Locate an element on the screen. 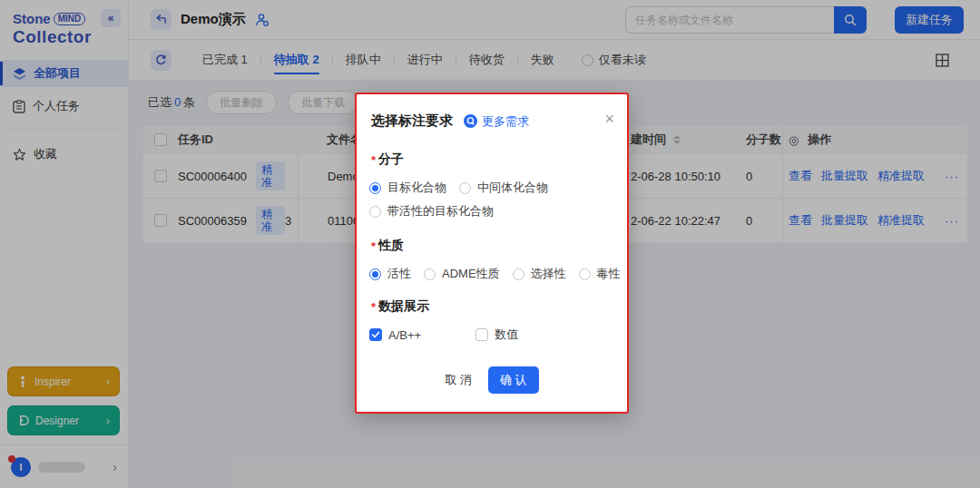  modal-header: 选择标注要求 更多需求 × is located at coordinates (492, 112).